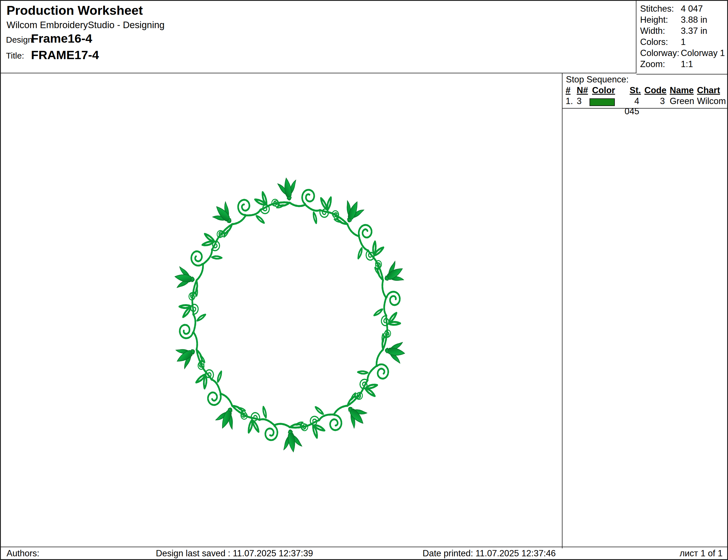  Describe the element at coordinates (654, 20) in the screenshot. I see `stat-label: Height:` at that location.